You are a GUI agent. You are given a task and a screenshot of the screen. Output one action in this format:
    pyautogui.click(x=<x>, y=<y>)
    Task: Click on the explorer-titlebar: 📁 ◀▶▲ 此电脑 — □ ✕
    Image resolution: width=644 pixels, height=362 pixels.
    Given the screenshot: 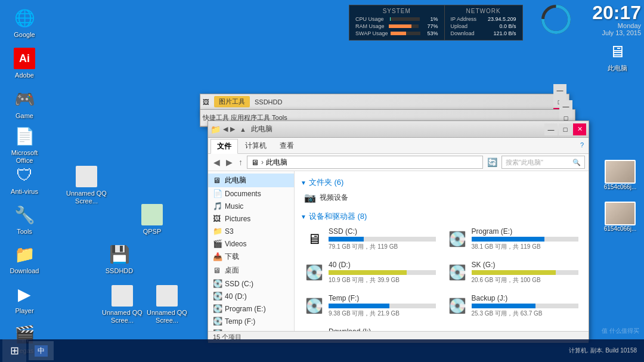 What is the action you would take?
    pyautogui.click(x=398, y=129)
    